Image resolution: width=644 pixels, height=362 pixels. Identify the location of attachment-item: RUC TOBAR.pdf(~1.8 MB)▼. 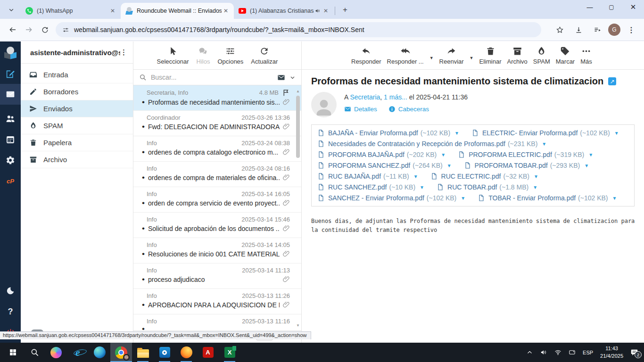
(487, 187).